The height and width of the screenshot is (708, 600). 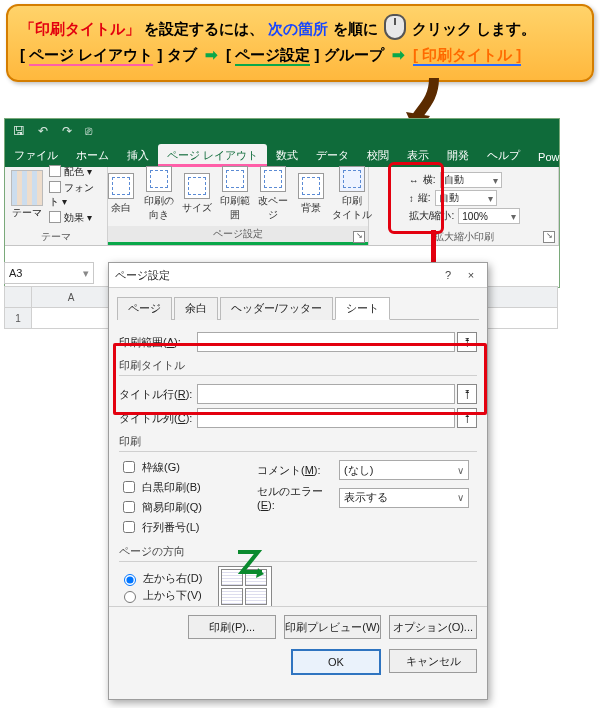 What do you see at coordinates (418, 156) in the screenshot?
I see `ribbon-tab-7: 表示` at bounding box center [418, 156].